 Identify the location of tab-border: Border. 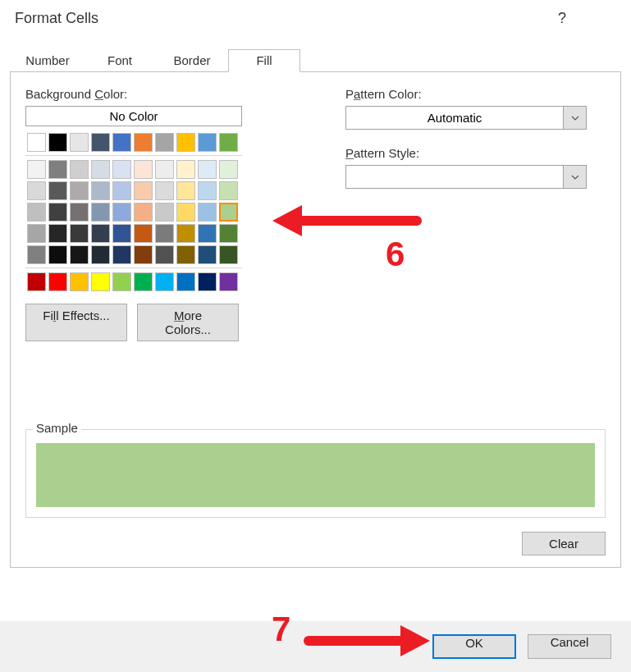
(192, 61).